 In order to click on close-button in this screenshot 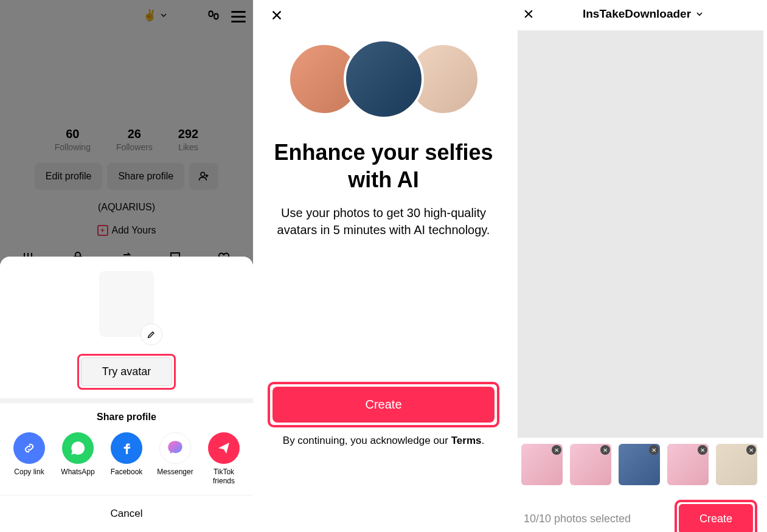, I will do `click(277, 15)`.